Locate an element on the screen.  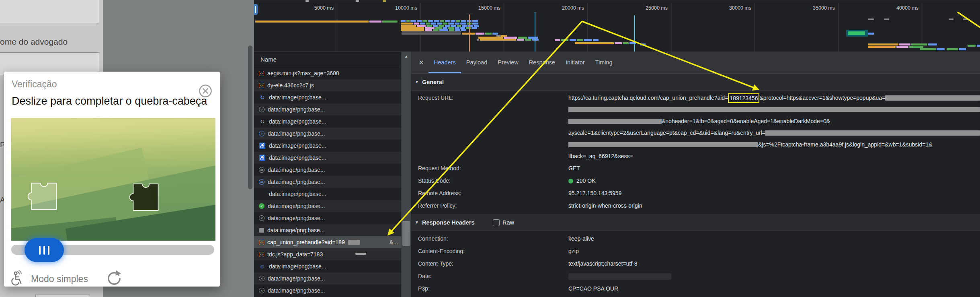
request-name-label: cap_union_prehandle?aid=189 is located at coordinates (306, 242).